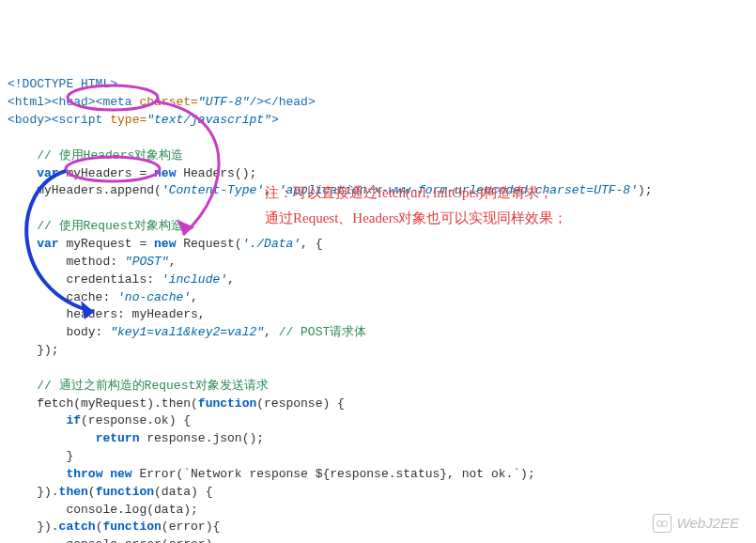 The image size is (756, 543). Describe the element at coordinates (110, 540) in the screenshot. I see `code-text: console.error(error)` at that location.